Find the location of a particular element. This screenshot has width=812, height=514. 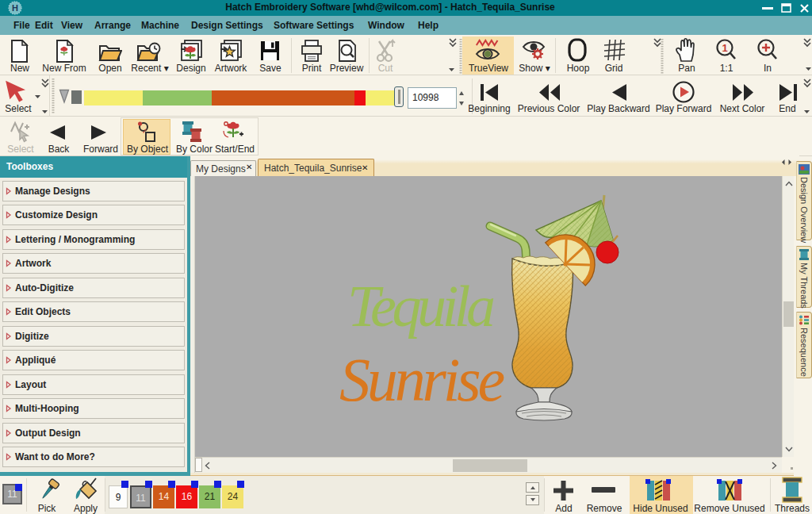

svg-text: 1 is located at coordinates (725, 48).